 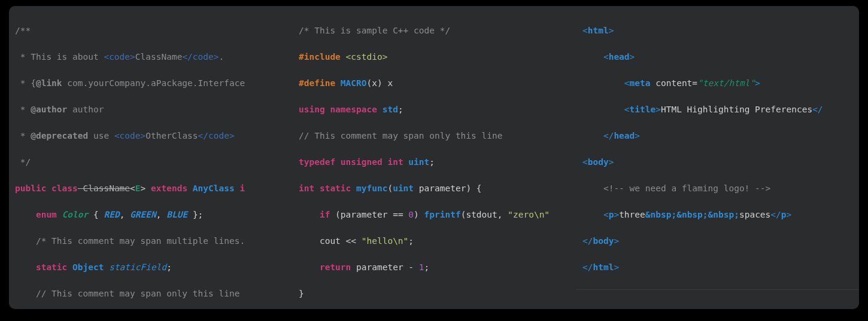 I want to click on cpp-std: std, so click(x=388, y=109).